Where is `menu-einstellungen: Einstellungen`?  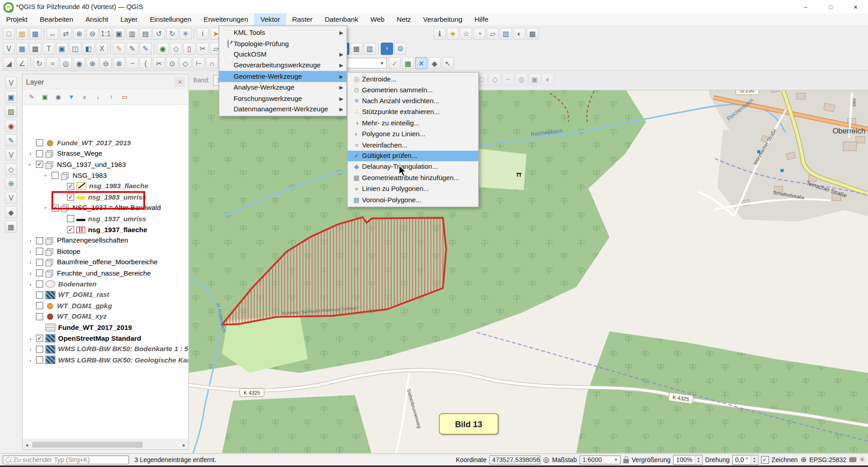
menu-einstellungen: Einstellungen is located at coordinates (171, 19).